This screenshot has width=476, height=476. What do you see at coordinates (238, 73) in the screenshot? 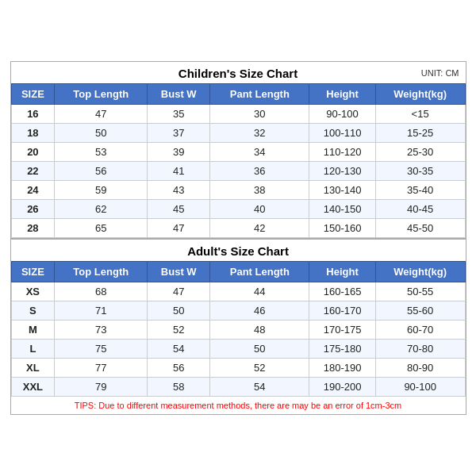
I see `children-title-text: Children's Size Chart` at bounding box center [238, 73].